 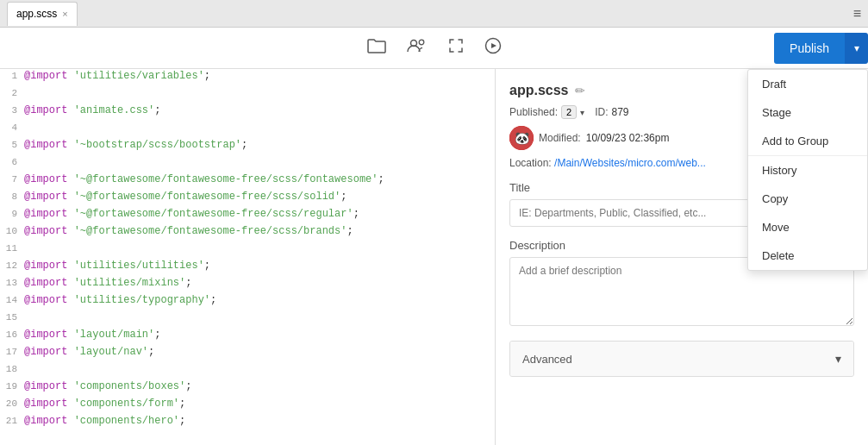 What do you see at coordinates (259, 421) in the screenshot?
I see `line-content: @import 'components/hero';` at bounding box center [259, 421].